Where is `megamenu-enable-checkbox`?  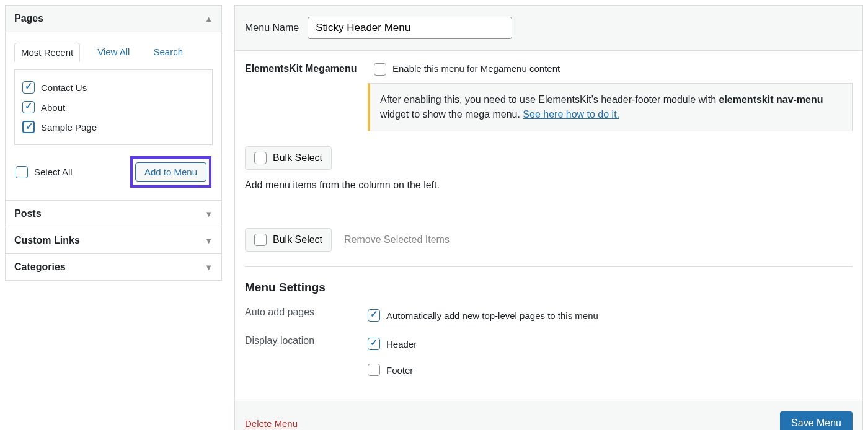 megamenu-enable-checkbox is located at coordinates (380, 69).